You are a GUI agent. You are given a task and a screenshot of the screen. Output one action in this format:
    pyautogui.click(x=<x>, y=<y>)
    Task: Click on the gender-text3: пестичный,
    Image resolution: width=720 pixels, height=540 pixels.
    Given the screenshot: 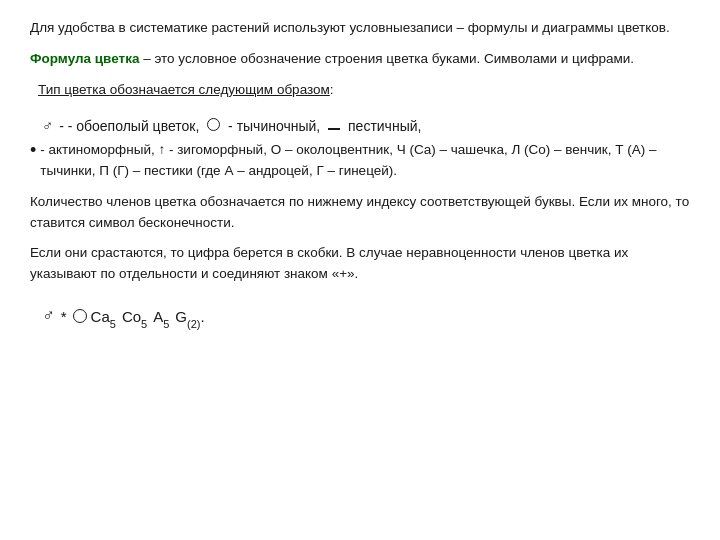 What is the action you would take?
    pyautogui.click(x=382, y=126)
    